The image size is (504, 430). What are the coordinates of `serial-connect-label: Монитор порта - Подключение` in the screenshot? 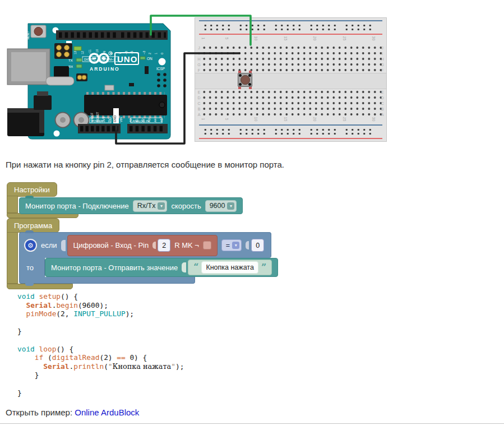 It's located at (77, 206).